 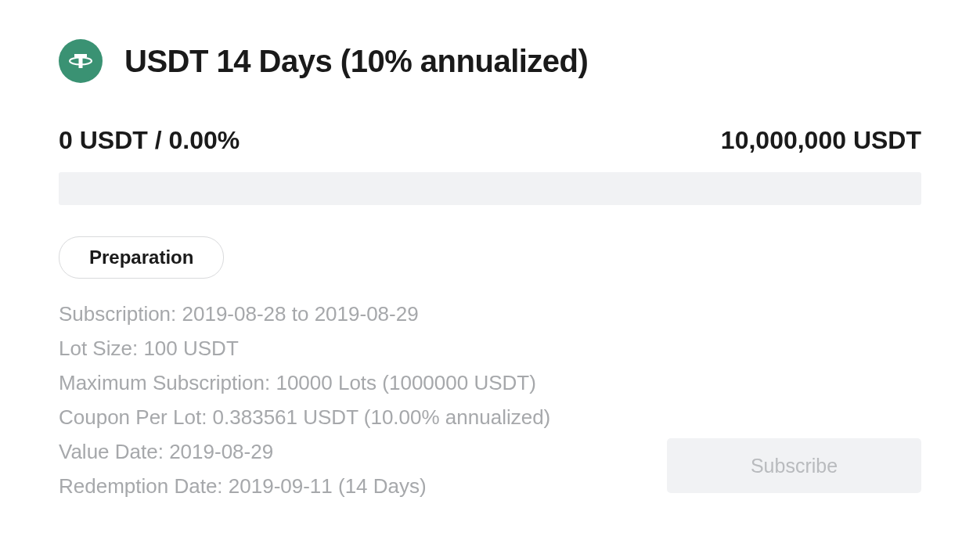 What do you see at coordinates (794, 466) in the screenshot?
I see `subscribe-button: Subscribe` at bounding box center [794, 466].